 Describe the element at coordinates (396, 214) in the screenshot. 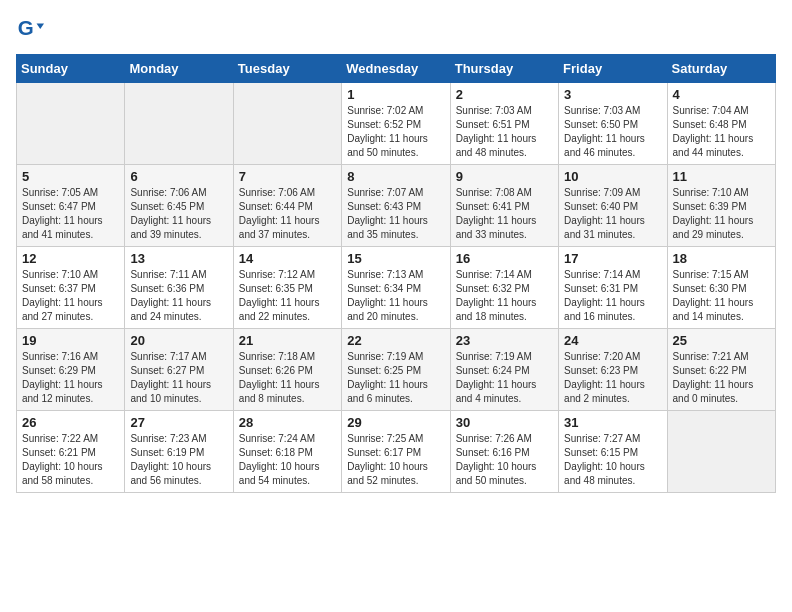

I see `day-info: Sunrise: 7:07 AM Sunset: 6:43 PM Dayligh…` at that location.